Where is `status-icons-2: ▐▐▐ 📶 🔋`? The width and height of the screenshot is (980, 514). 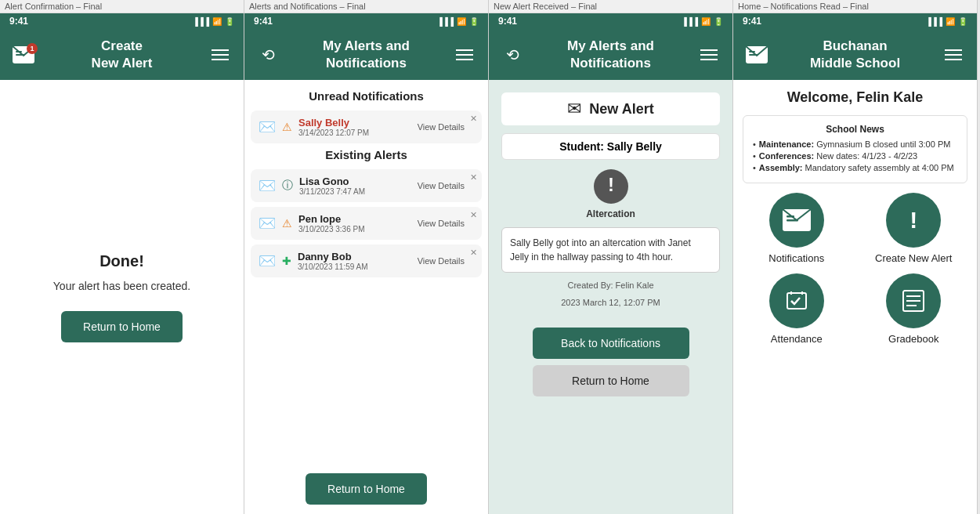
status-icons-2: ▐▐▐ 📶 🔋 is located at coordinates (457, 22).